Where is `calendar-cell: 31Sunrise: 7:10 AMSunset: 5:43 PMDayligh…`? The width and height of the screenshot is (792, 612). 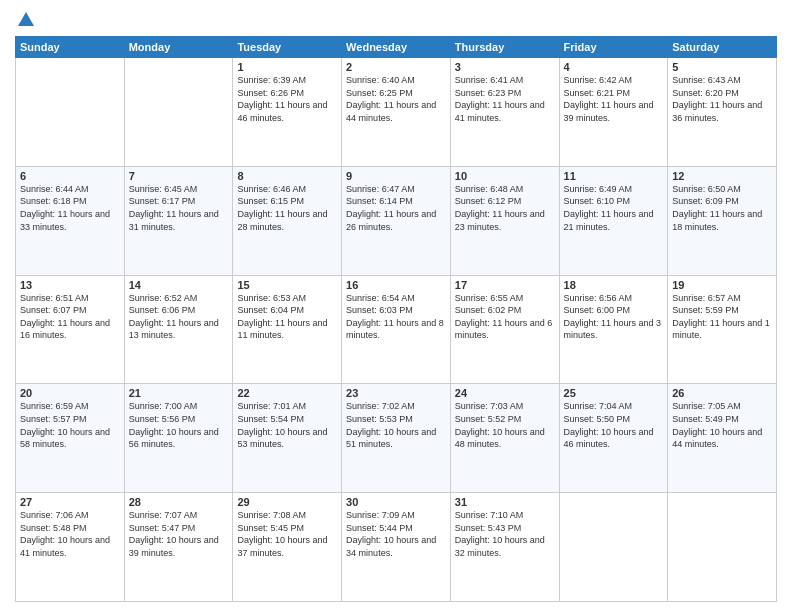 calendar-cell: 31Sunrise: 7:10 AMSunset: 5:43 PMDayligh… is located at coordinates (504, 548).